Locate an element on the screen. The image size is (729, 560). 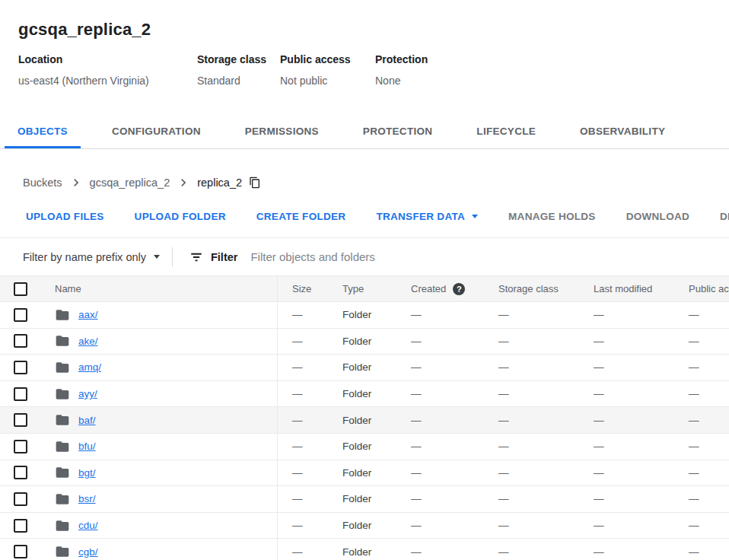
column-header-size: Size is located at coordinates (310, 289).